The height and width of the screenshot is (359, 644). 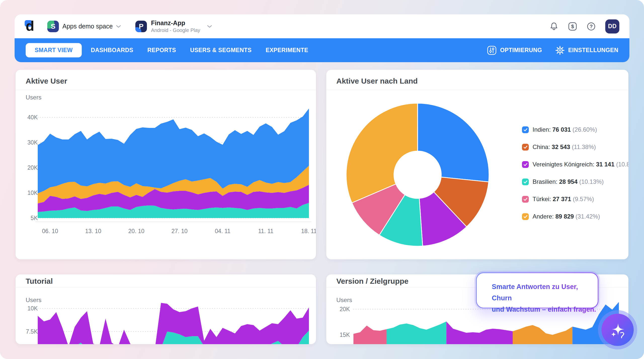 What do you see at coordinates (306, 231) in the screenshot?
I see `axis-tick-label: 18. 11` at bounding box center [306, 231].